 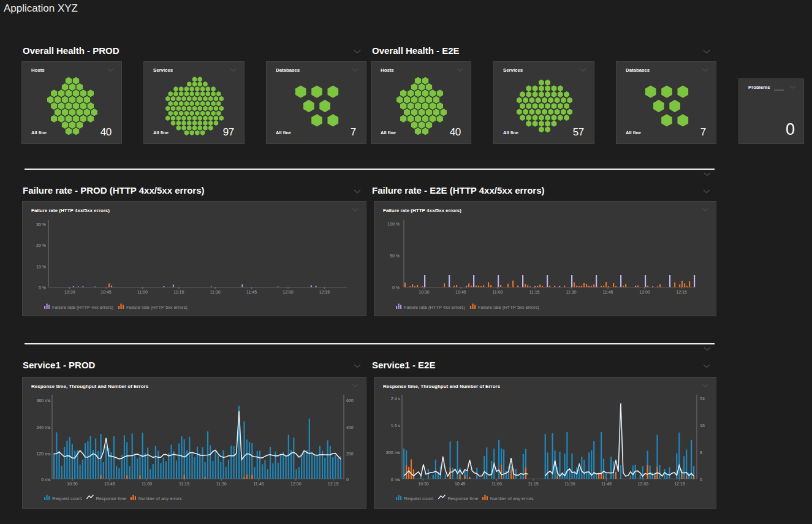 What do you see at coordinates (44, 454) in the screenshot?
I see `svg-text: 120 ms` at bounding box center [44, 454].